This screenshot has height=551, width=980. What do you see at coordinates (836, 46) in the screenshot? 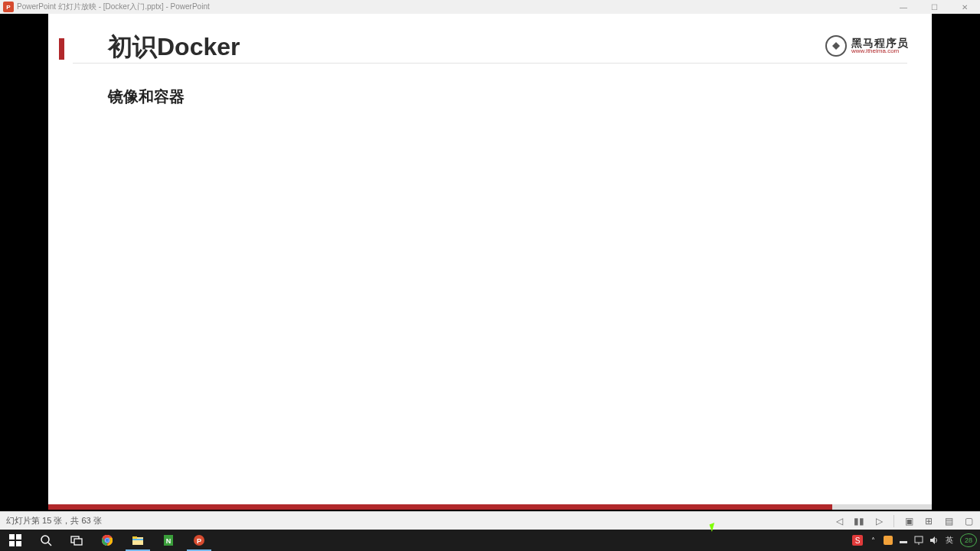
I see `brand-horse-icon` at bounding box center [836, 46].